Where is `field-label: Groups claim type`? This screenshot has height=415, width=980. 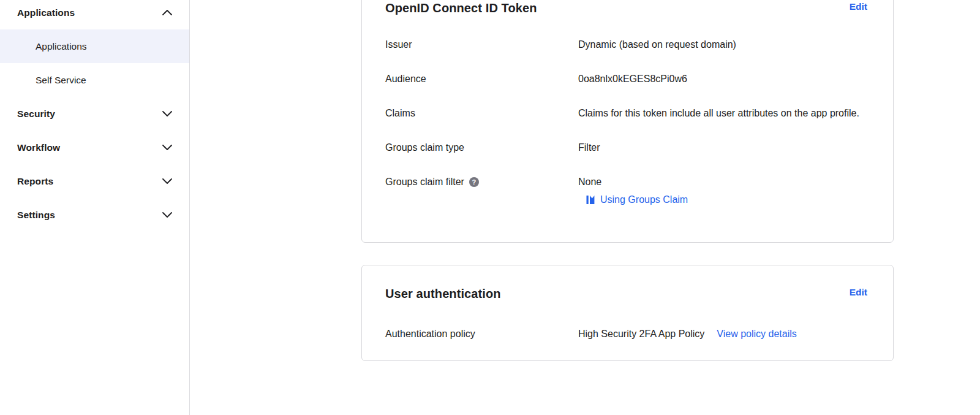
field-label: Groups claim type is located at coordinates (481, 148).